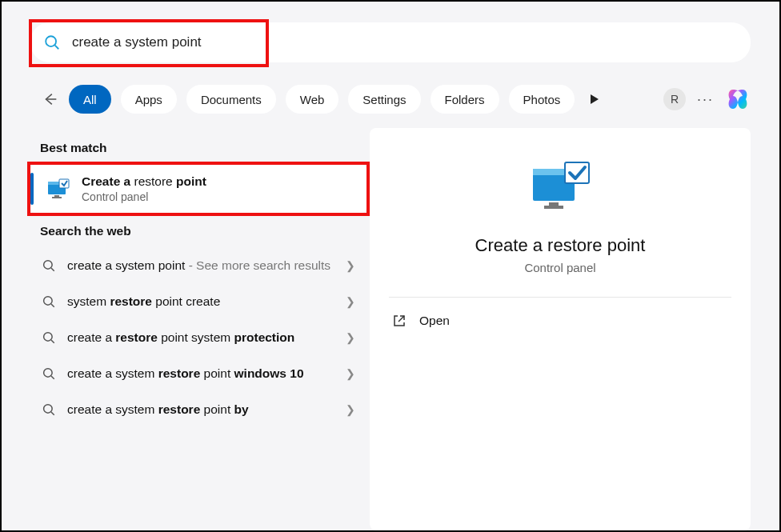 Image resolution: width=781 pixels, height=532 pixels. I want to click on tab-label: Folders, so click(465, 99).